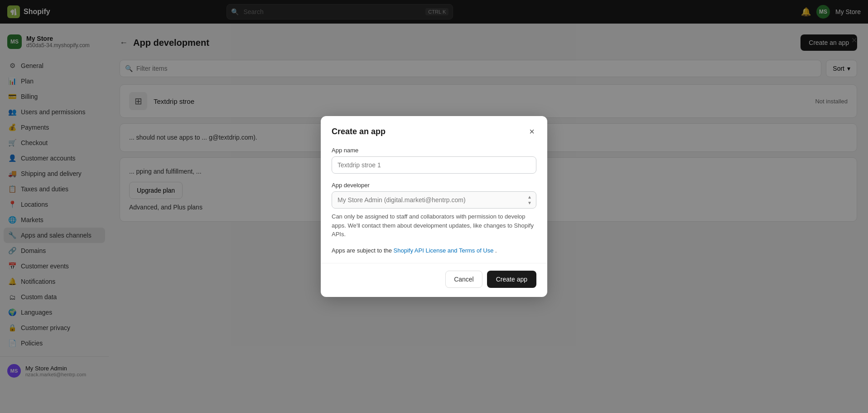 This screenshot has width=868, height=413. I want to click on create-app-modal: Create an app × App name App developer ▲…, so click(434, 207).